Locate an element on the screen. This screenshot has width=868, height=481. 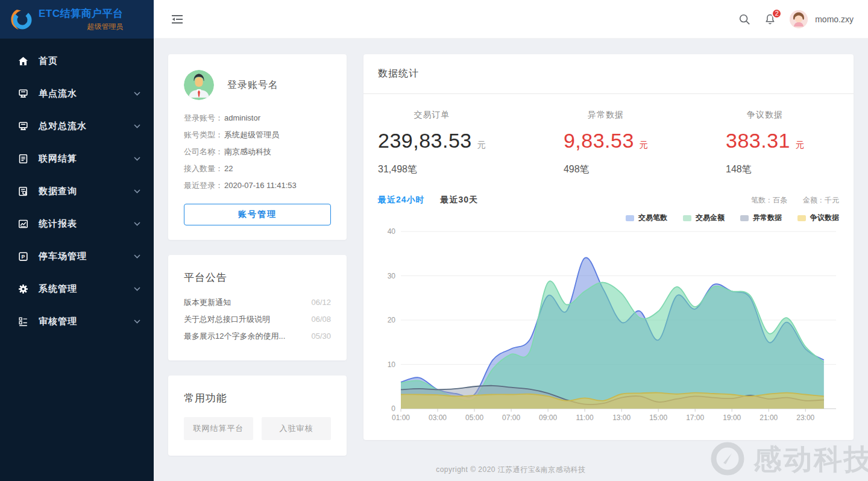
svg-text: 09:00 is located at coordinates (548, 418).